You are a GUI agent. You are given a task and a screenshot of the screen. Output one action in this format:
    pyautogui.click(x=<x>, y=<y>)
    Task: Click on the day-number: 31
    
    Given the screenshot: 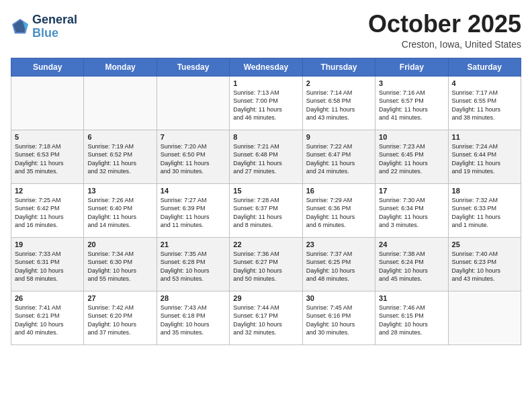 What is the action you would take?
    pyautogui.click(x=411, y=298)
    